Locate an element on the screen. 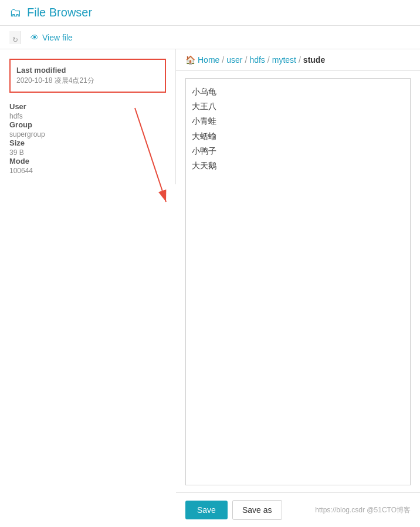  refresh-icon: ↻ is located at coordinates (15, 40).